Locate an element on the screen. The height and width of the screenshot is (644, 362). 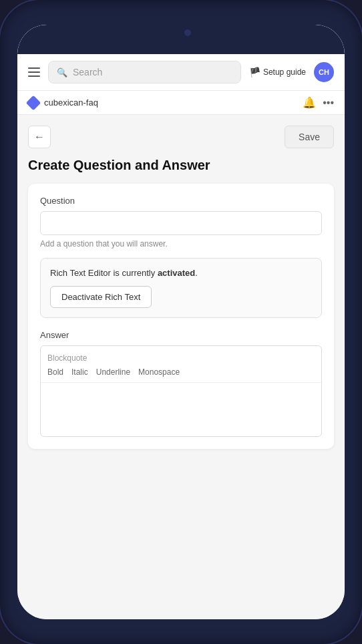
question-label: Question is located at coordinates (181, 200).